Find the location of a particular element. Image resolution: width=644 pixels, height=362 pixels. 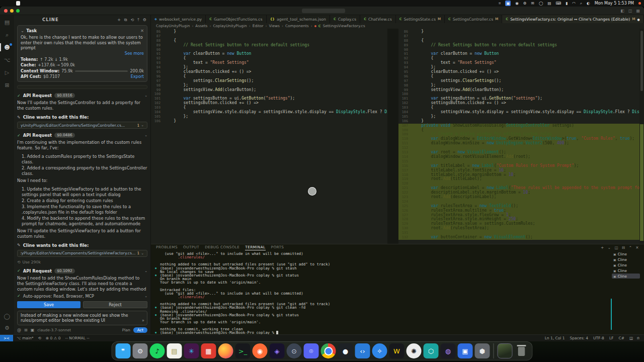

toggle-panel-icon: ◫ is located at coordinates (630, 11).